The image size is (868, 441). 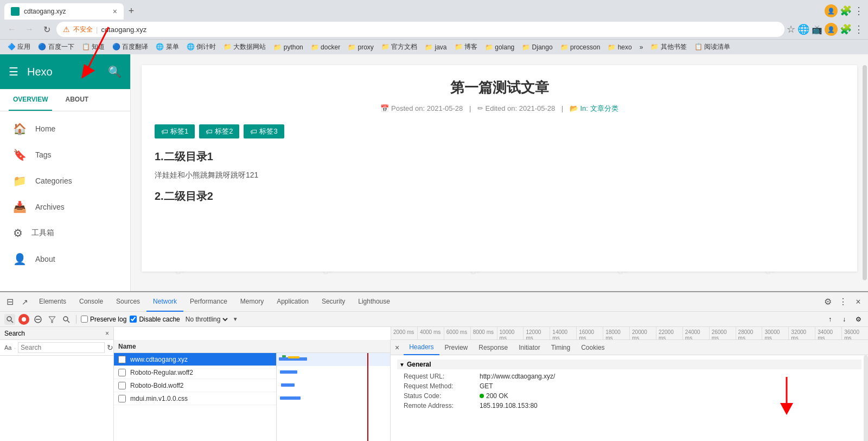 What do you see at coordinates (91, 302) in the screenshot?
I see `tab-console: Console` at bounding box center [91, 302].